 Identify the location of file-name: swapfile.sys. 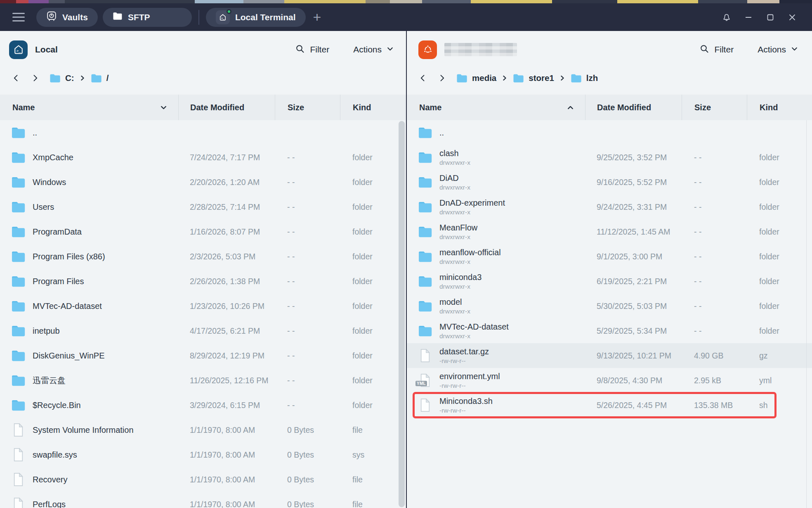
(55, 455).